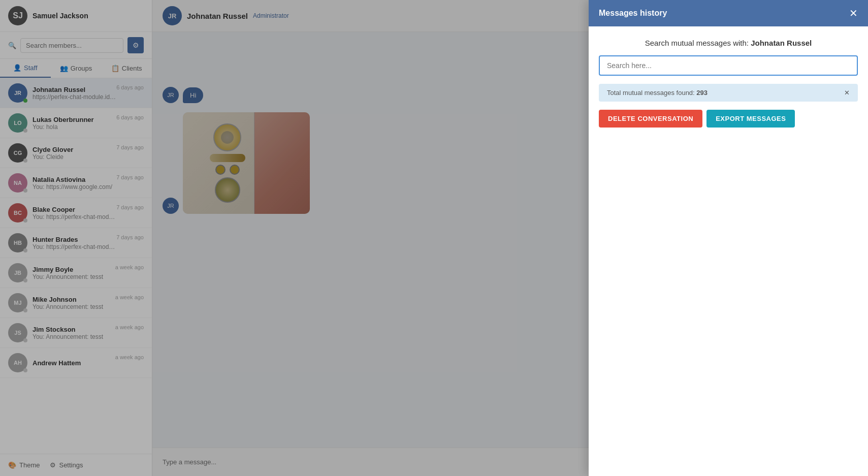  I want to click on modal-subtitle: Search mutual messages with: Johnatan Ru…, so click(728, 43).